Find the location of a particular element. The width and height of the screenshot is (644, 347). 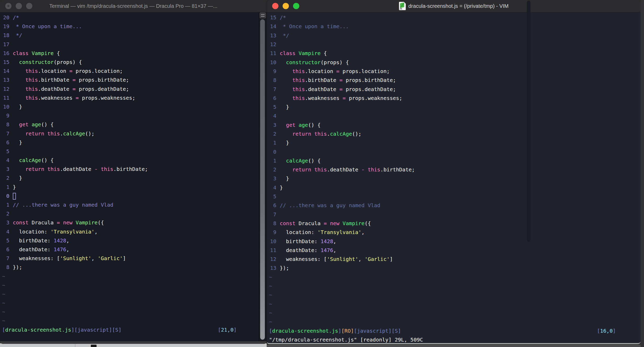

code-row: 15 constructor(props) { is located at coordinates (133, 62).